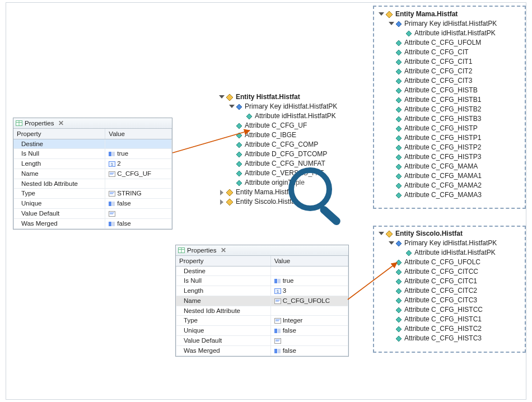  Describe the element at coordinates (262, 291) in the screenshot. I see `table-row: Length13` at that location.